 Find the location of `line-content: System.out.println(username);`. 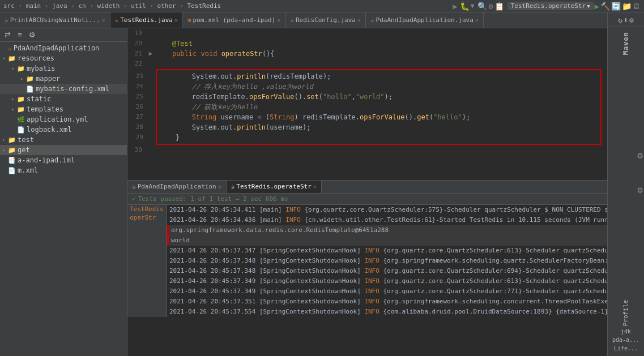

line-content: System.out.println(username); is located at coordinates (233, 127).